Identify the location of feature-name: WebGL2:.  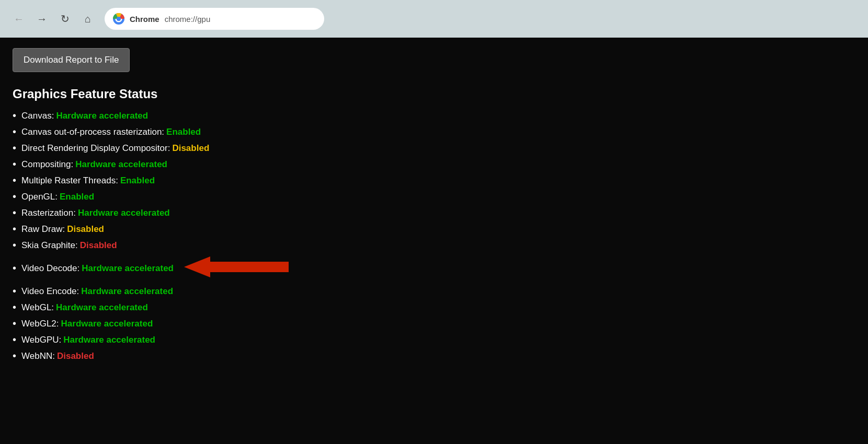
(40, 324).